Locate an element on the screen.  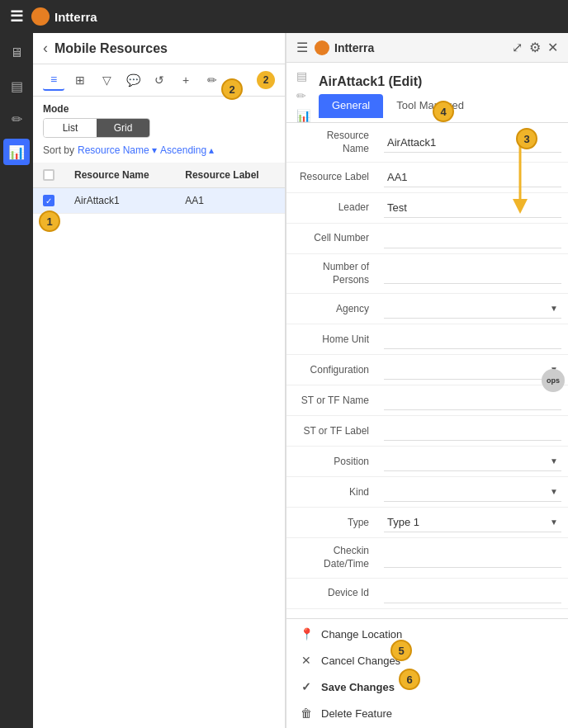
position-arrow-icon: ▼ is located at coordinates (556, 461).